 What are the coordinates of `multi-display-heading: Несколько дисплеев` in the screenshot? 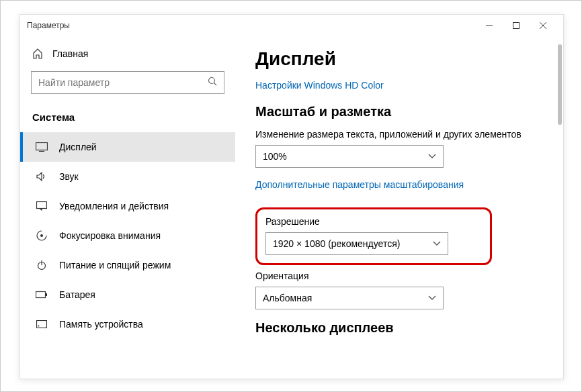 It's located at (392, 328).